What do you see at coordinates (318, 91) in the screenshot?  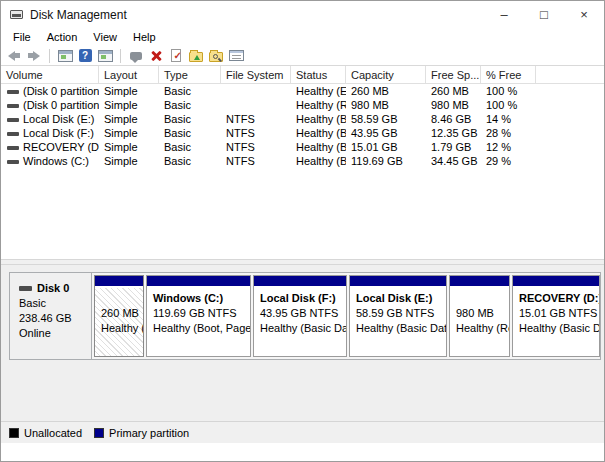 I see `volume-status: Healthy (E...` at bounding box center [318, 91].